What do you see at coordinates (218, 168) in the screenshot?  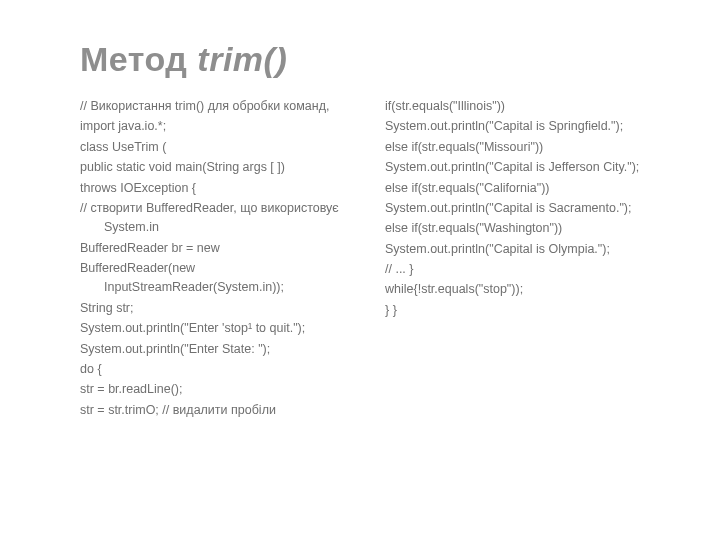 I see `code-line: public static void main(String args [ ])` at bounding box center [218, 168].